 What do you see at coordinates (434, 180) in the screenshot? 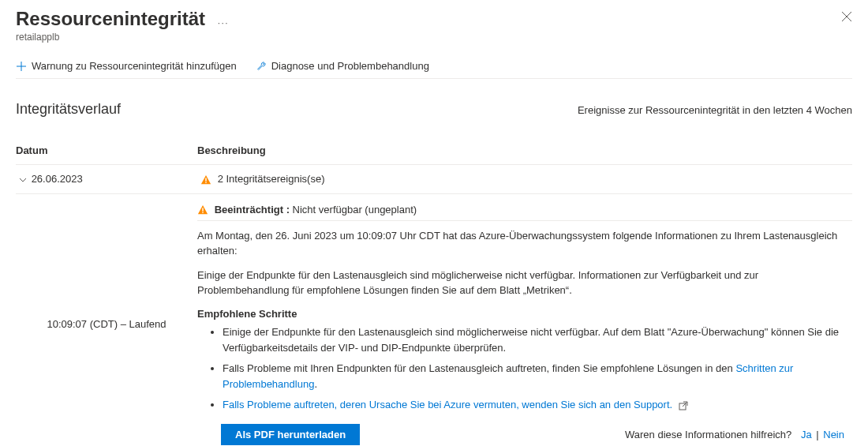
I see `table-row: 26.06.2023 2 Integritätsereignis(se)` at bounding box center [434, 180].